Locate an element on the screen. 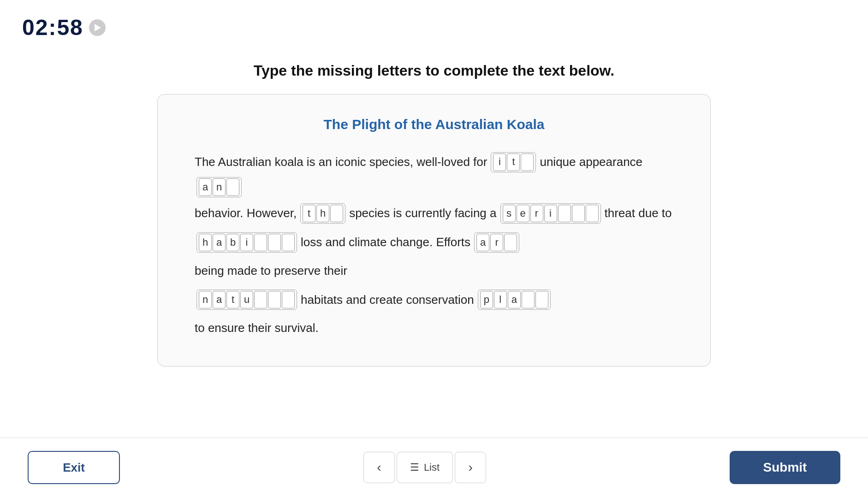 The height and width of the screenshot is (497, 868). list-button: List is located at coordinates (425, 467).